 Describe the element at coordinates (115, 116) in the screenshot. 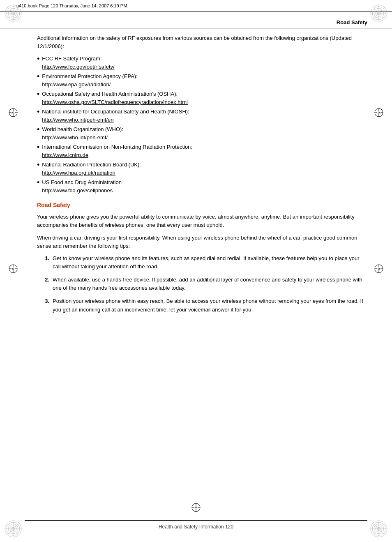

I see `bullet-content: National institute for Occupational Safe…` at that location.